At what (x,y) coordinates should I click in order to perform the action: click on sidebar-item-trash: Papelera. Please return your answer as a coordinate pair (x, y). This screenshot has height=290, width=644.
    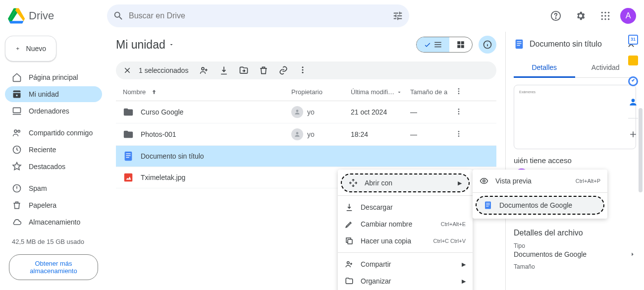
    Looking at the image, I should click on (54, 205).